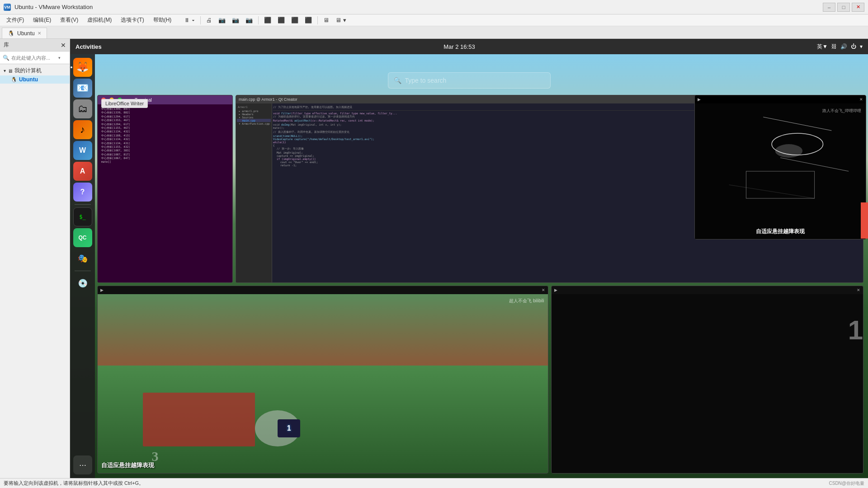 Image resolution: width=868 pixels, height=488 pixels. Describe the element at coordinates (864, 221) in the screenshot. I see `right-notification-bar` at that location.